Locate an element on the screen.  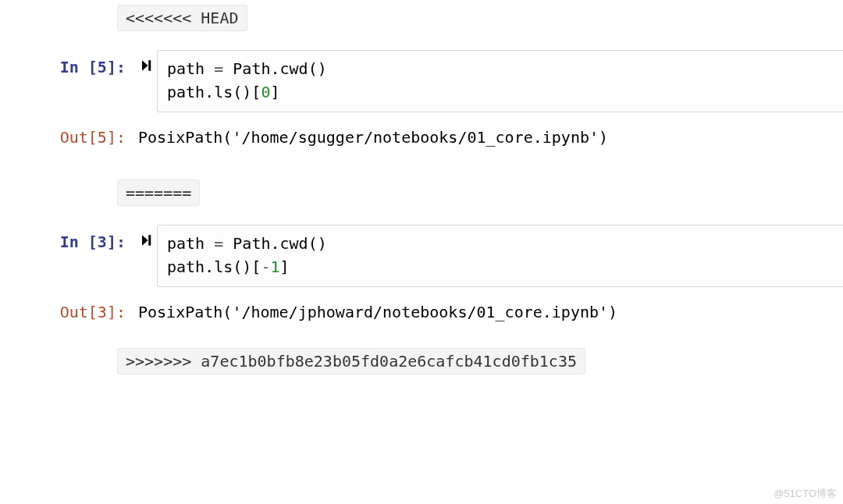
code-input-area: path = Path.cwd() path.ls()[0] is located at coordinates (500, 81).